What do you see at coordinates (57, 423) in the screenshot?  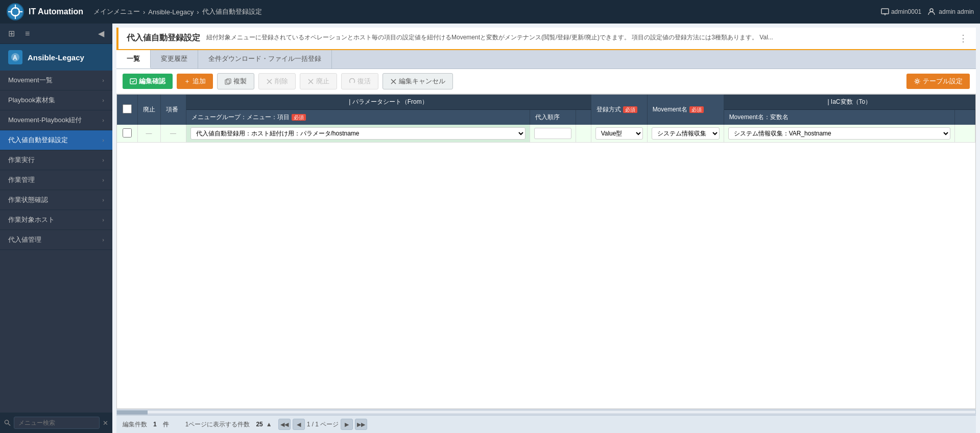 I see `search-input` at bounding box center [57, 423].